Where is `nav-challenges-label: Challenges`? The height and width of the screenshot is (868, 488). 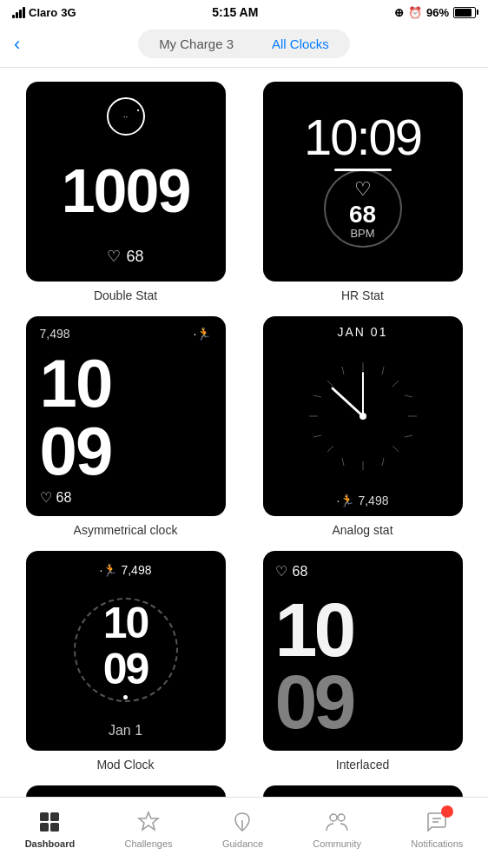 nav-challenges-label: Challenges is located at coordinates (149, 844).